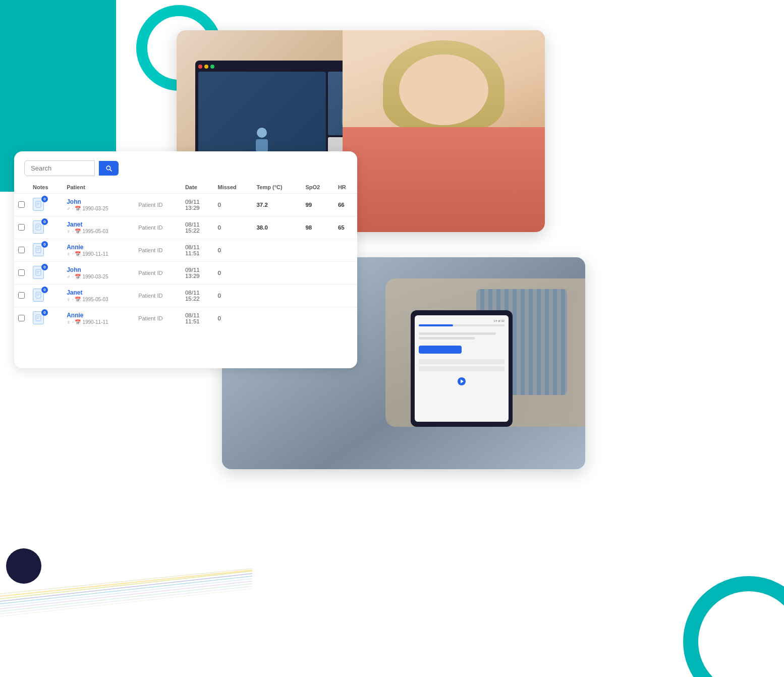  What do you see at coordinates (462, 368) in the screenshot?
I see `phone-screen: 14 of 32` at bounding box center [462, 368].